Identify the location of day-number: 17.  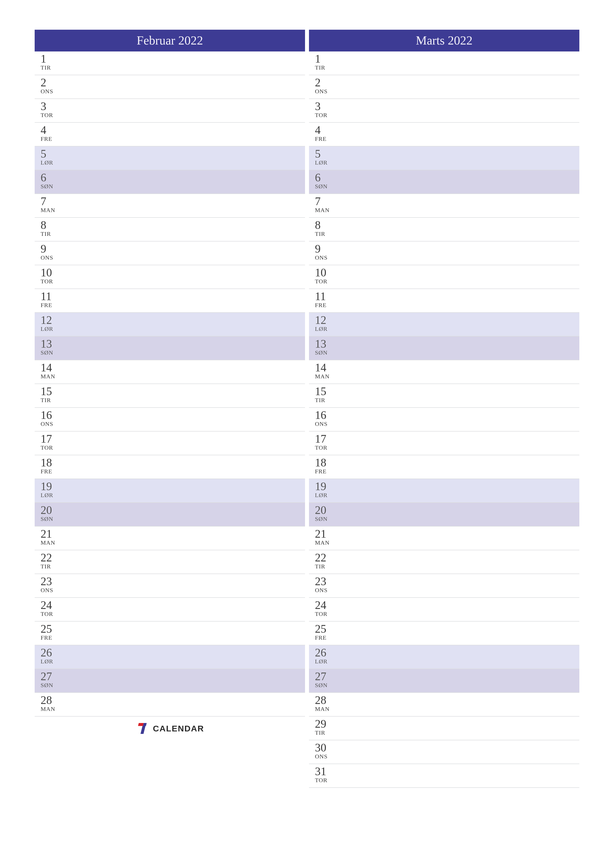
(445, 439).